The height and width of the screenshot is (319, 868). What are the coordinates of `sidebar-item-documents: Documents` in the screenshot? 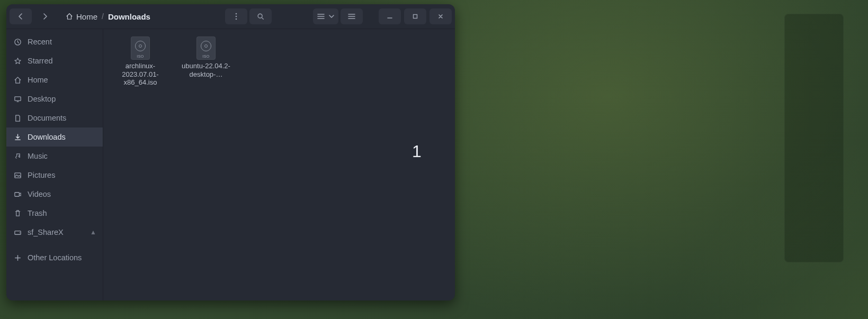 It's located at (55, 118).